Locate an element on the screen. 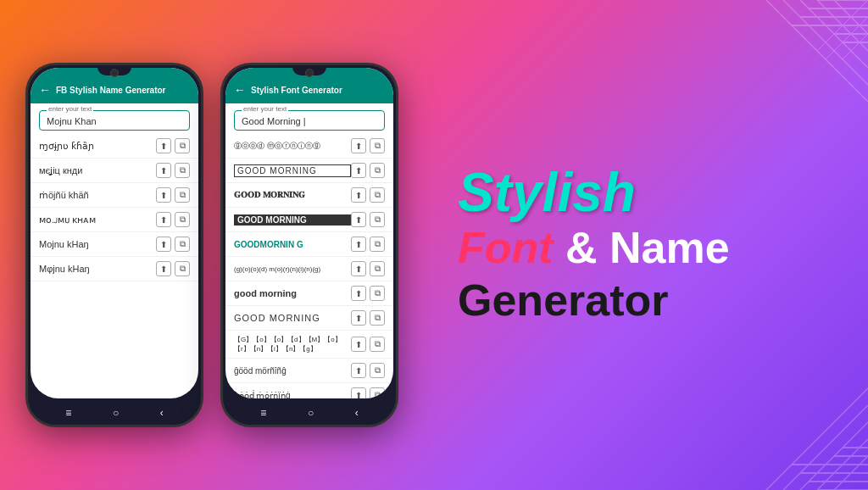 This screenshot has width=868, height=490. phone-2-screen: ← Stylish Font Generator enter your text… is located at coordinates (309, 233).